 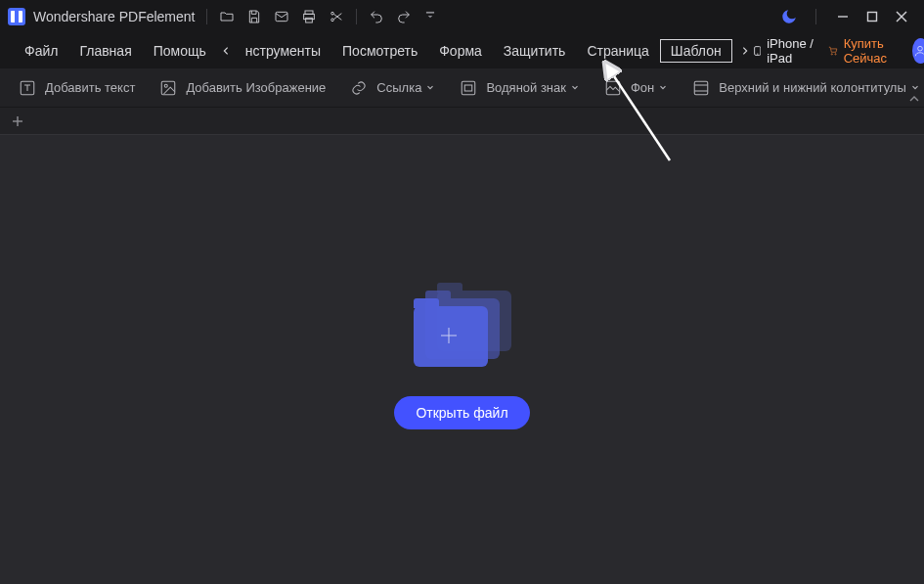 What do you see at coordinates (254, 17) in the screenshot?
I see `save-icon` at bounding box center [254, 17].